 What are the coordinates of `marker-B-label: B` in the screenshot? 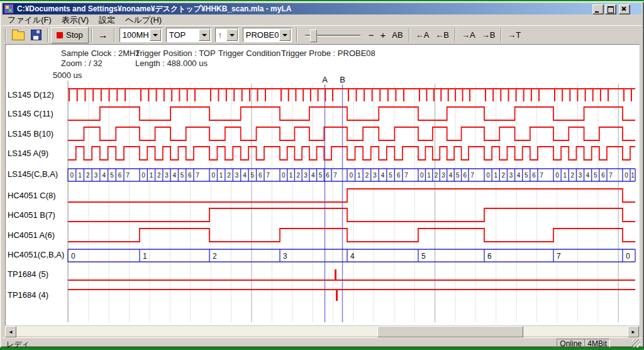 It's located at (342, 79).